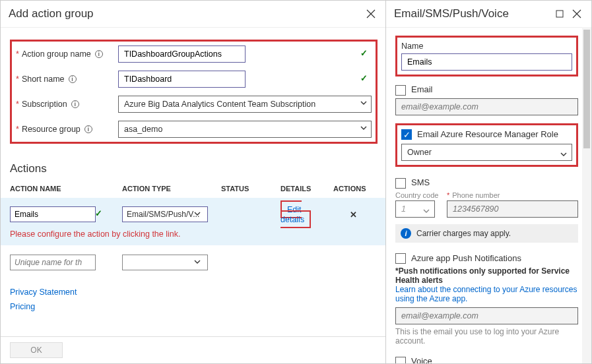  Describe the element at coordinates (487, 294) in the screenshot. I see `push-learn-link: Learn about the connecting to your Azure…` at that location.